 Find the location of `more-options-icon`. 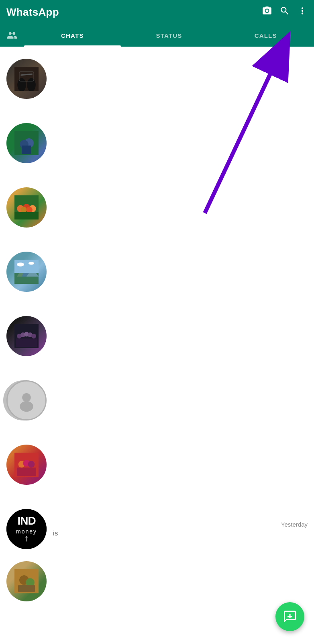

more-options-icon is located at coordinates (302, 12).